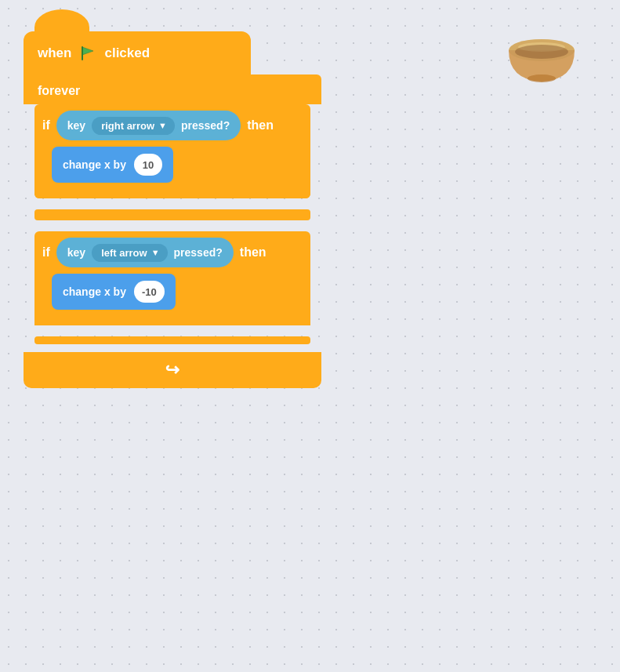 The image size is (620, 672). Describe the element at coordinates (172, 370) in the screenshot. I see `loop-arrow-icon: ↩` at that location.